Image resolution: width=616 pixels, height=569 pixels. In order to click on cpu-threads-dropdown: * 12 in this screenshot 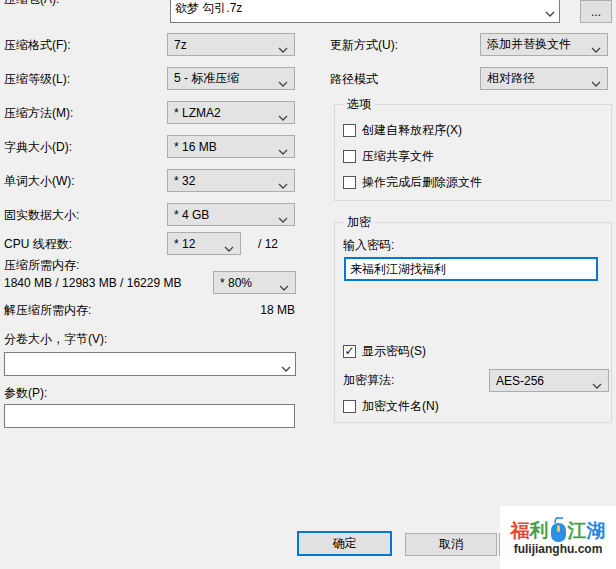, I will do `click(204, 244)`.